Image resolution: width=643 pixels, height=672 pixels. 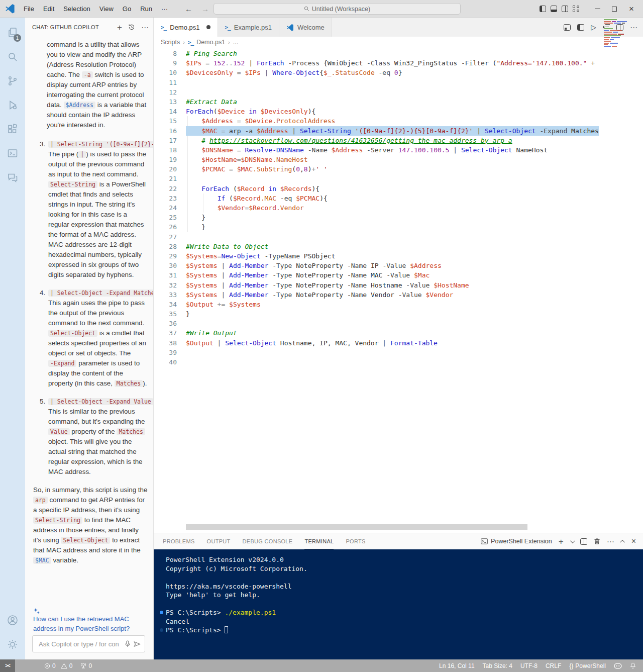 I want to click on toggle-panel-icon, so click(x=554, y=9).